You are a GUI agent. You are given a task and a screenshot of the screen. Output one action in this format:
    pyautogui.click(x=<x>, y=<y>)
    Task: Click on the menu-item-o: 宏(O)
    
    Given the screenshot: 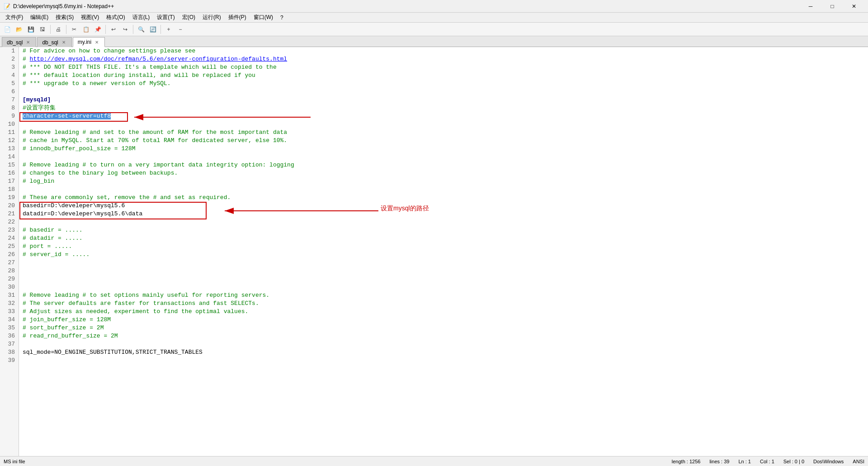 What is the action you would take?
    pyautogui.click(x=189, y=17)
    